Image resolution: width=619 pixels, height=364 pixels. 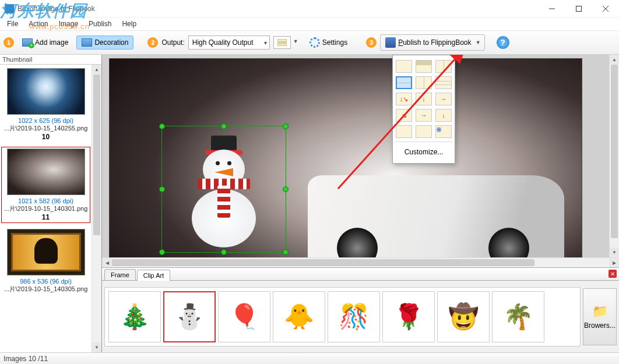 What do you see at coordinates (244, 317) in the screenshot?
I see `clipart-item-balloons: 🎈` at bounding box center [244, 317].